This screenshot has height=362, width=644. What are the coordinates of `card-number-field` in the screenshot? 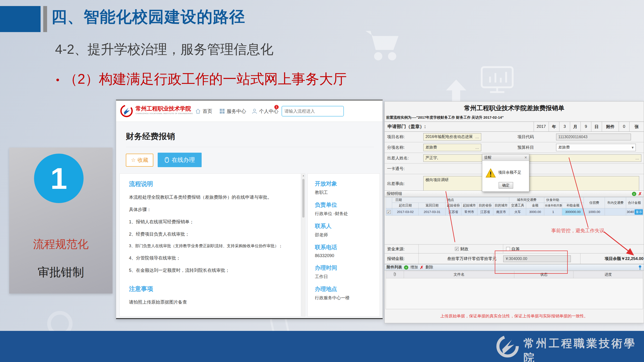 It's located at (532, 169).